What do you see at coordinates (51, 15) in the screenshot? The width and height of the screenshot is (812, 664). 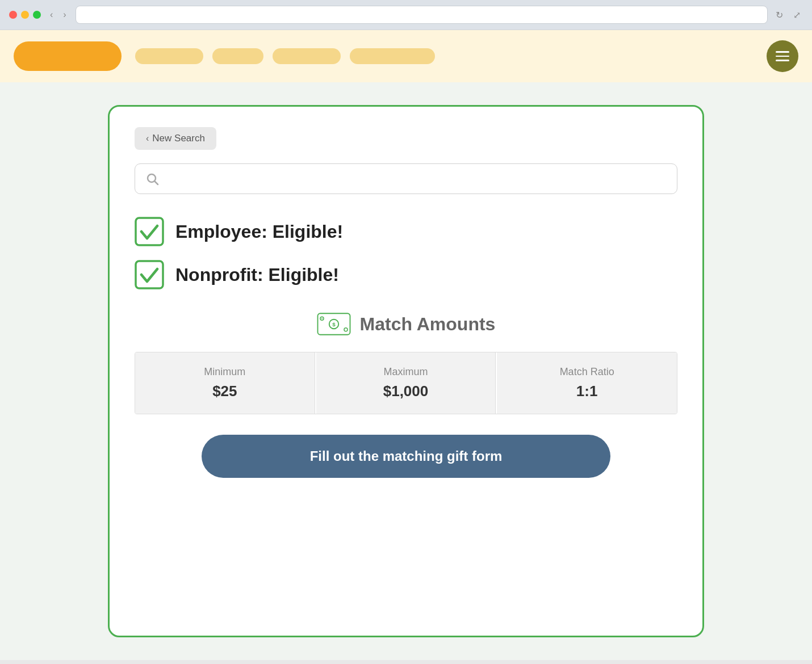 I see `back-button: ‹` at bounding box center [51, 15].